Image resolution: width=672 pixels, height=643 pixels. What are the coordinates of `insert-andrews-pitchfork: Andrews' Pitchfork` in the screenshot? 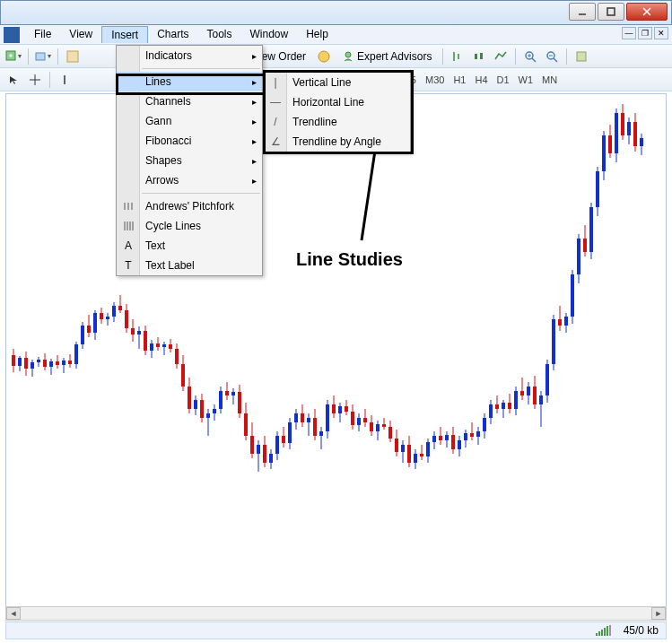 It's located at (189, 206).